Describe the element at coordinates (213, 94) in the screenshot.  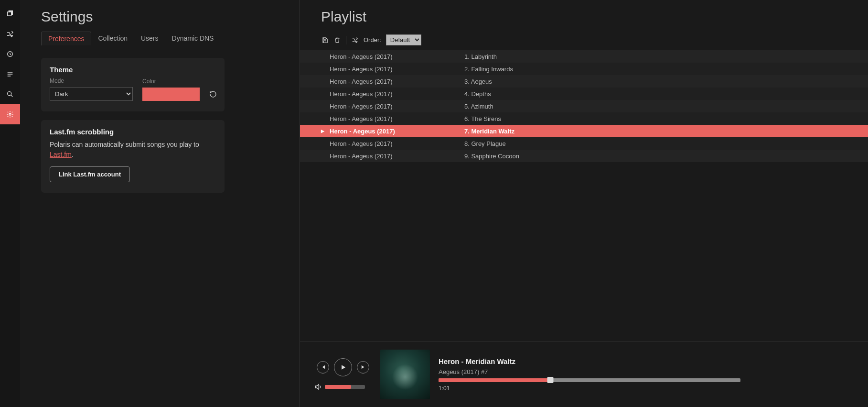
I see `reset-color-button` at that location.